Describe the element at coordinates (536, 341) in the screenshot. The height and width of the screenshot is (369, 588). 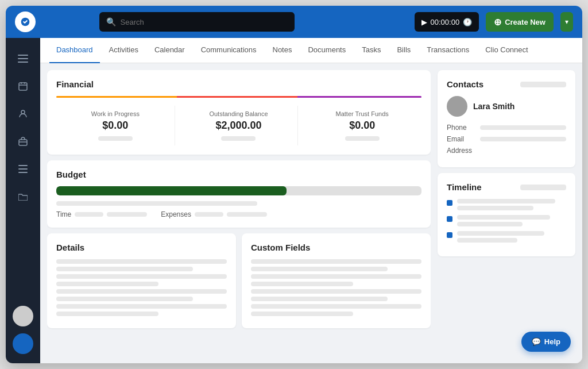
I see `help-icon: 💬` at that location.